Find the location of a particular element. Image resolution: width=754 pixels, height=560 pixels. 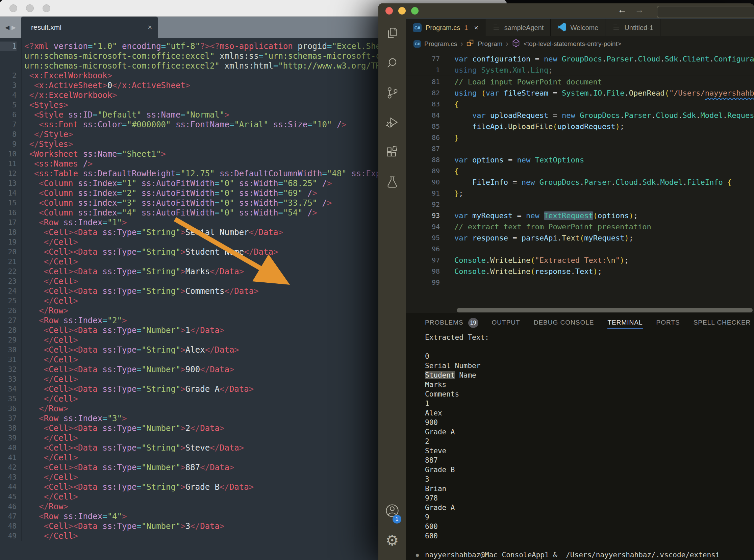

breadcrumb: C# Program.cs › Program › <top-level-sta… is located at coordinates (580, 44).